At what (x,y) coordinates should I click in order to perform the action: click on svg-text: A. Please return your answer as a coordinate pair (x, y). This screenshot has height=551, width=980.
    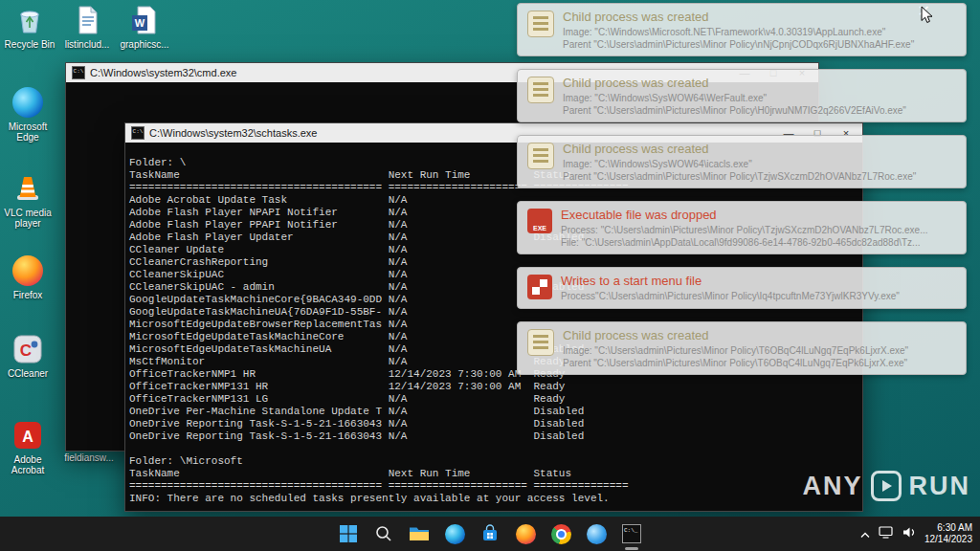
    Looking at the image, I should click on (28, 436).